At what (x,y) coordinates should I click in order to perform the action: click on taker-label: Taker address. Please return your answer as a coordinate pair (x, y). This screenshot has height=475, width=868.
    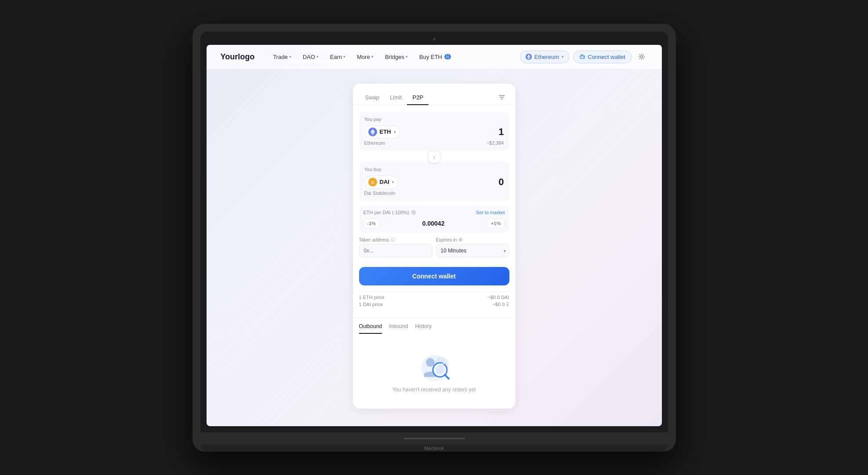
    Looking at the image, I should click on (396, 240).